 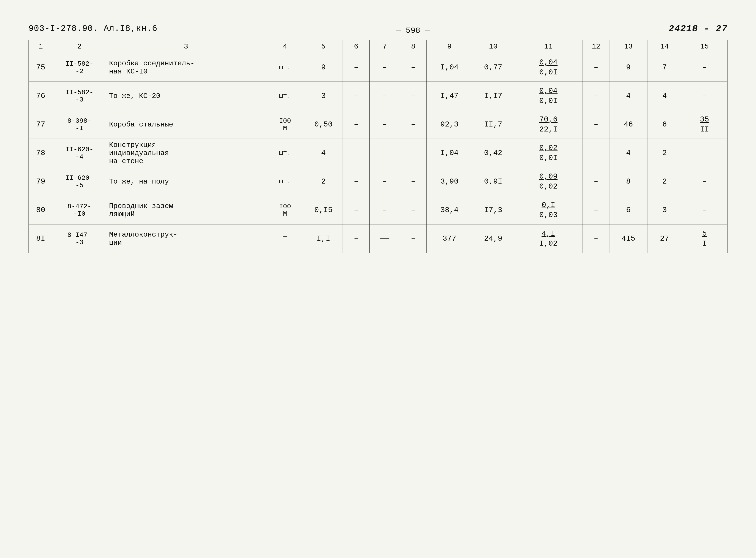 What do you see at coordinates (665, 47) in the screenshot?
I see `col-header-14: 14` at bounding box center [665, 47].